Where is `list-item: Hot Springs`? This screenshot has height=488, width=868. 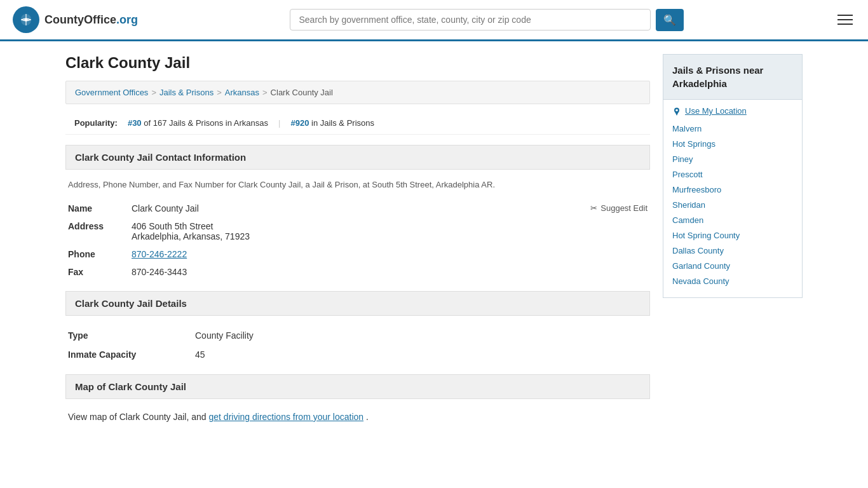
list-item: Hot Springs is located at coordinates (733, 144).